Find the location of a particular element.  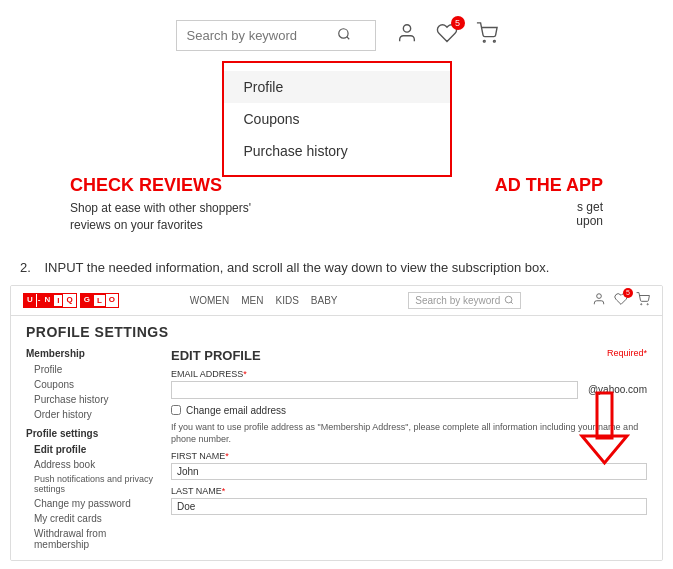

sidebar-item-order-history: Order history is located at coordinates (91, 414).